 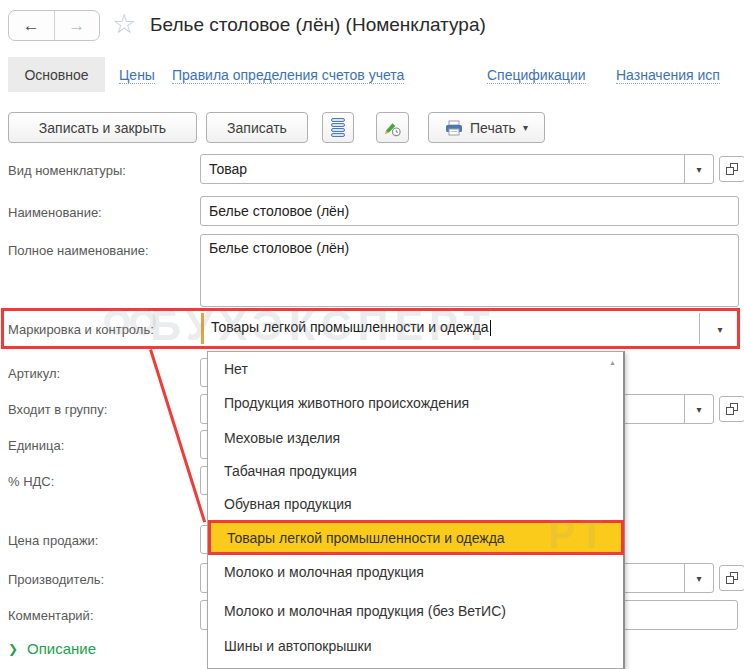 I want to click on pencil-clock-icon, so click(x=392, y=128).